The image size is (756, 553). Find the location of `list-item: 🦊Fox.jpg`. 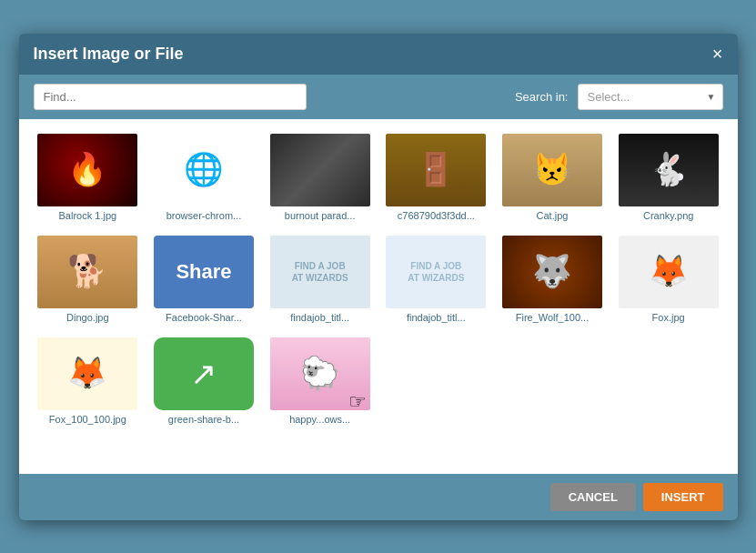

list-item: 🦊Fox.jpg is located at coordinates (669, 279).